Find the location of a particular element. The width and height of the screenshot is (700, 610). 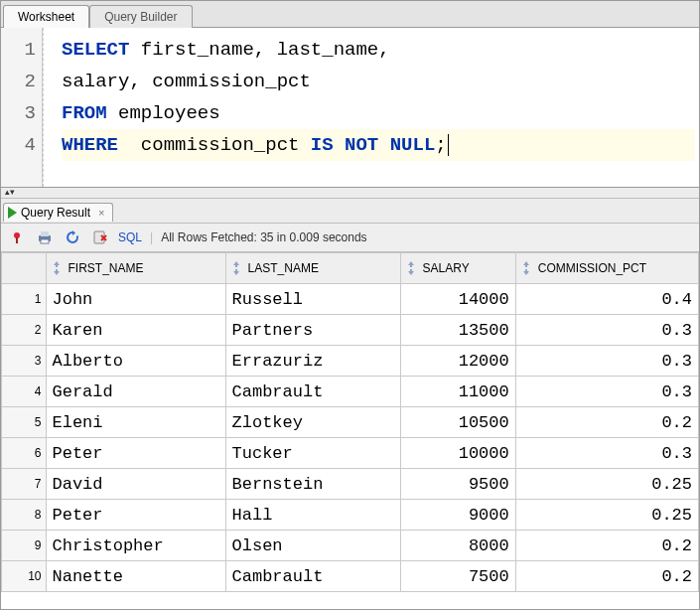

row-number: 3 is located at coordinates (24, 362).